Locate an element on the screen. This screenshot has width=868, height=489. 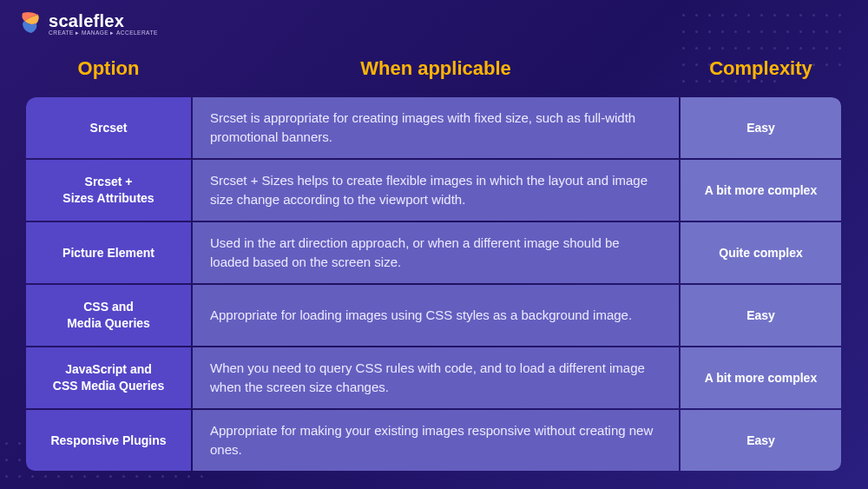
table-row: Srcset Srcset is appropriate for creatin… is located at coordinates (434, 128).